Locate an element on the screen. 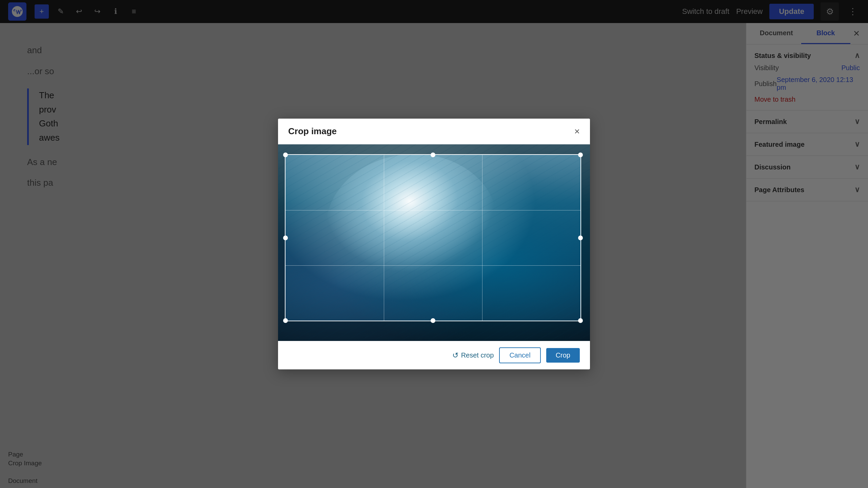 Image resolution: width=868 pixels, height=488 pixels. crop-handle-bottom-right is located at coordinates (580, 321).